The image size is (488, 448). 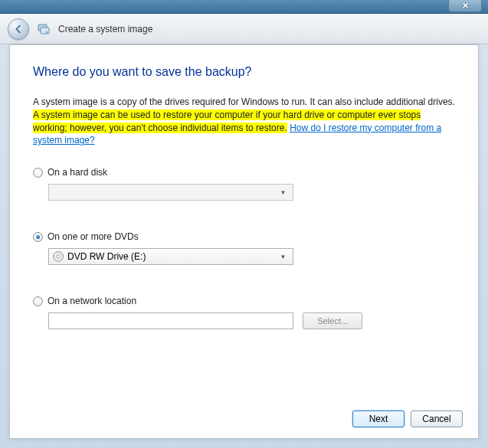 What do you see at coordinates (93, 237) in the screenshot?
I see `label-dvd: On one or more DVDs` at bounding box center [93, 237].